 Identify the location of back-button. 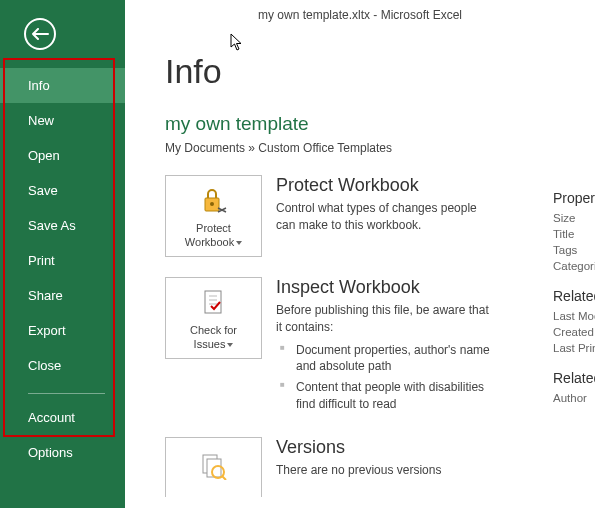
(40, 34).